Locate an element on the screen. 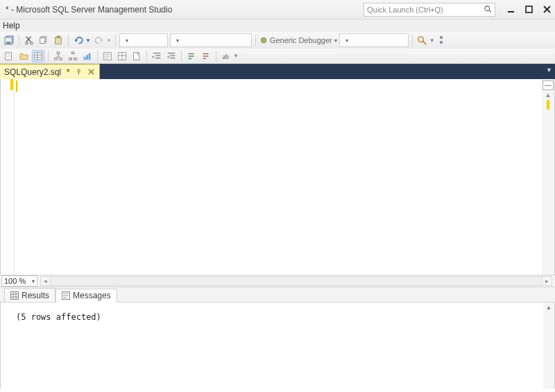  undo-dropdown-caret: ▼ is located at coordinates (88, 40).